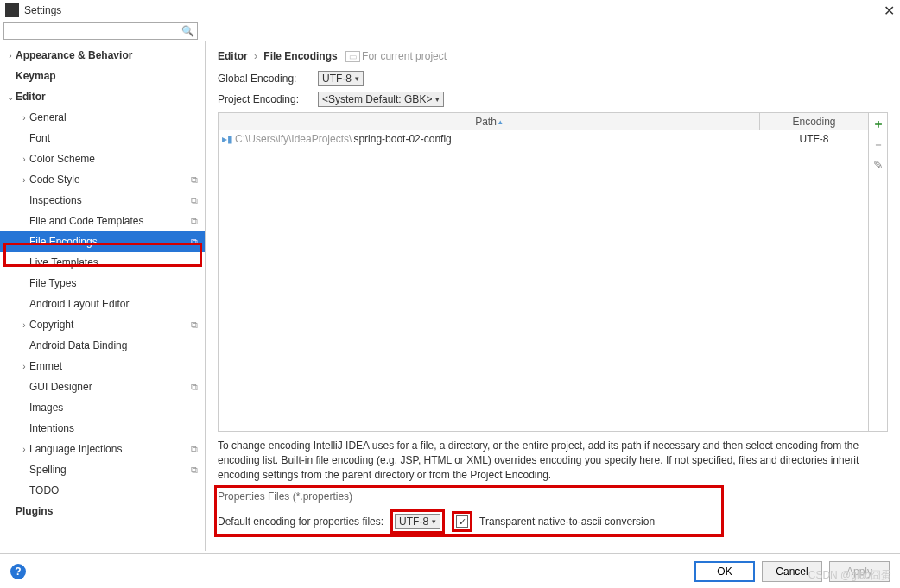 This screenshot has height=588, width=900. What do you see at coordinates (102, 428) in the screenshot?
I see `tree-item-intentions: Intentions` at bounding box center [102, 428].